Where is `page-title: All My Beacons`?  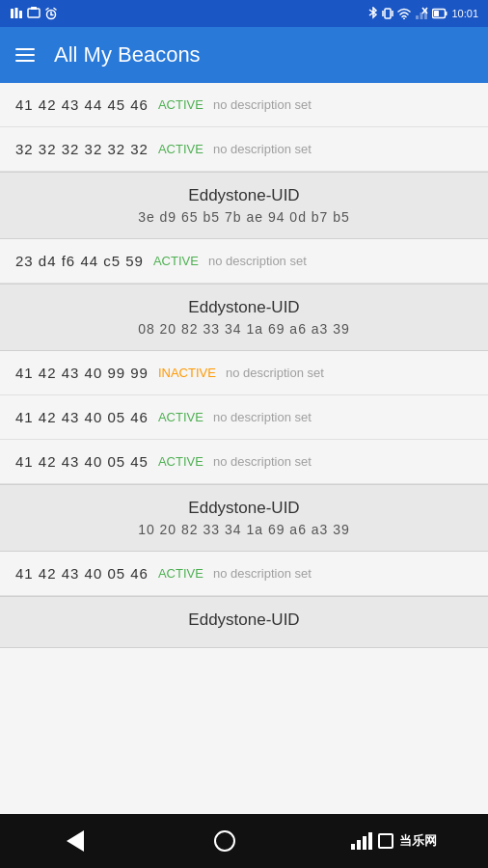
page-title: All My Beacons is located at coordinates (127, 55).